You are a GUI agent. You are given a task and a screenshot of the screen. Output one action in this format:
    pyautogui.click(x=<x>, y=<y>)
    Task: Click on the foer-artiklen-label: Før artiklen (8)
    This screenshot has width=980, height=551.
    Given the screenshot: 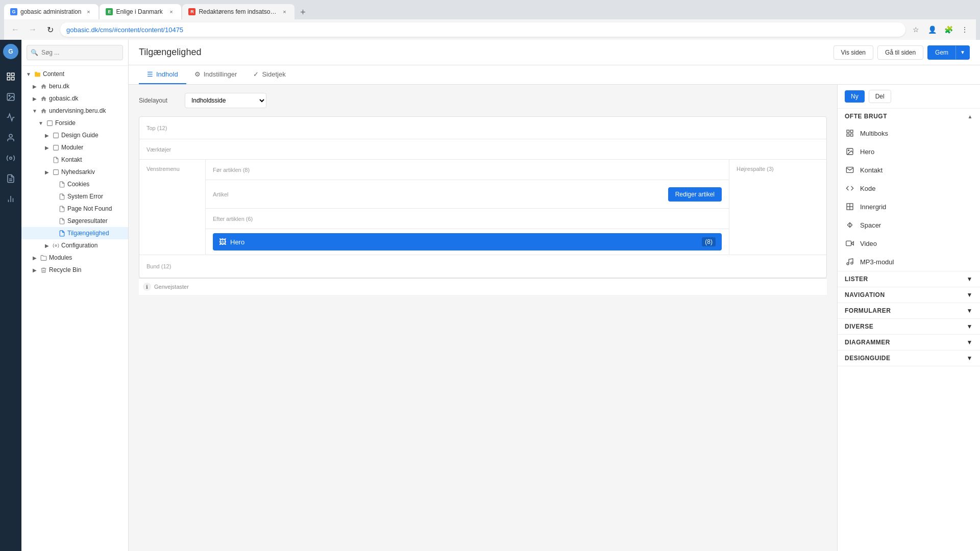 What is the action you would take?
    pyautogui.click(x=231, y=170)
    